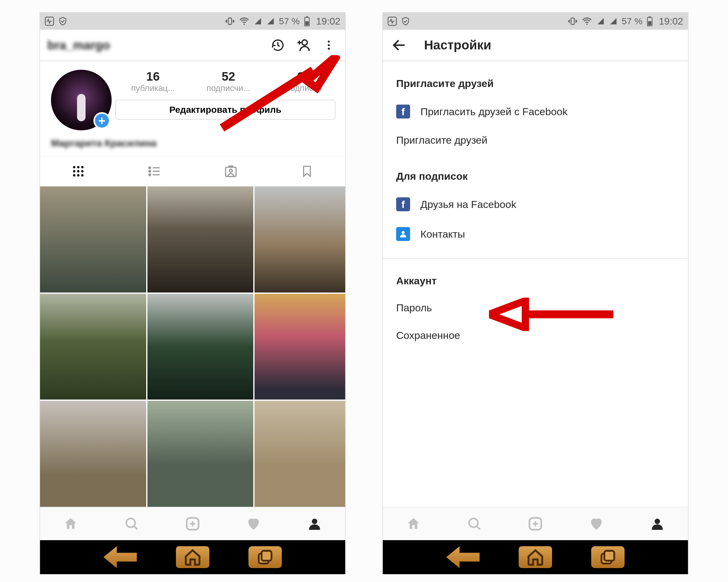 The width and height of the screenshot is (728, 582). Describe the element at coordinates (536, 112) in the screenshot. I see `row-invite-fb: f Пригласить друзей с Facebook` at that location.